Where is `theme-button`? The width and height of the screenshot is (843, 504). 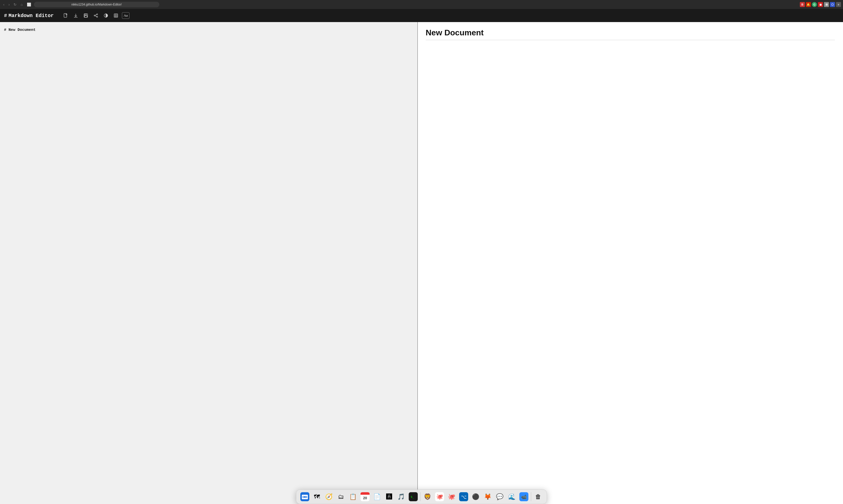 theme-button is located at coordinates (106, 16).